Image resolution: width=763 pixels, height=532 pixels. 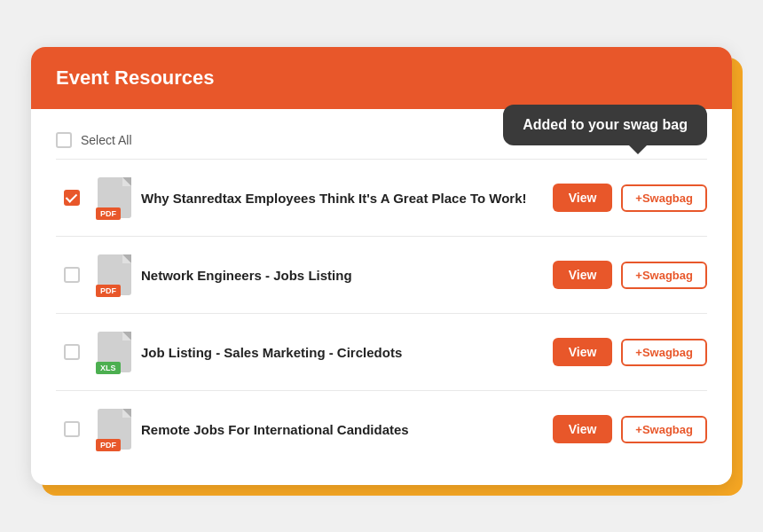 I want to click on table-row: XLSJob Listing - Sales Marketing - Circl…, so click(x=382, y=353).